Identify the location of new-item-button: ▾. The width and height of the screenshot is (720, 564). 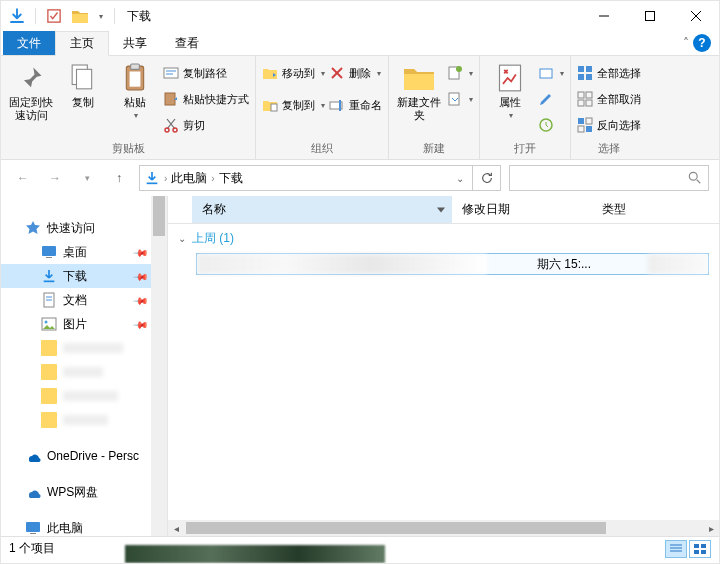
(460, 73).